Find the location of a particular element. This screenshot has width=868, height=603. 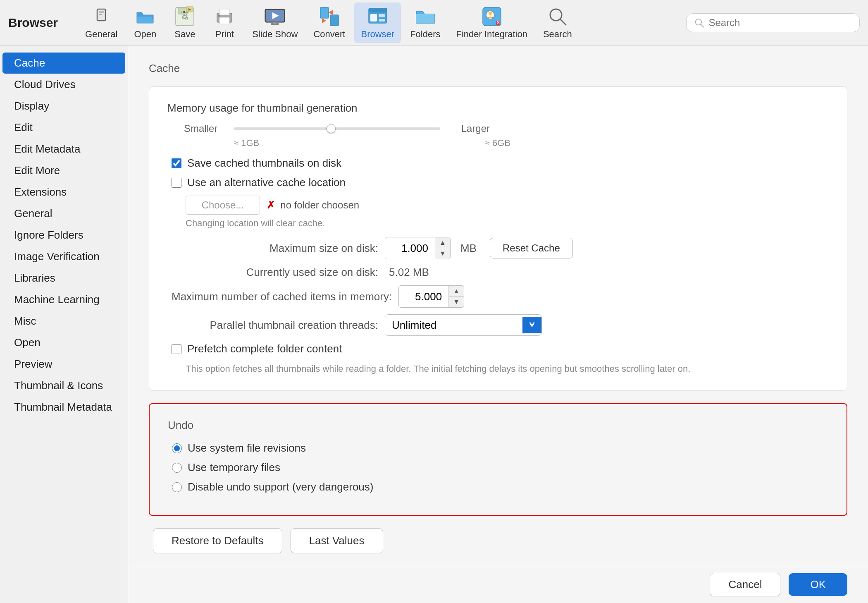

reset-cache-button: Reset Cache is located at coordinates (532, 248).